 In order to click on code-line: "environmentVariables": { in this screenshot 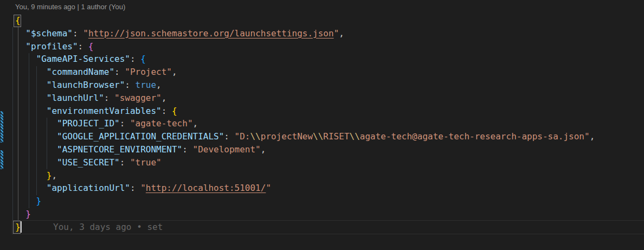, I will do `click(305, 111)`.